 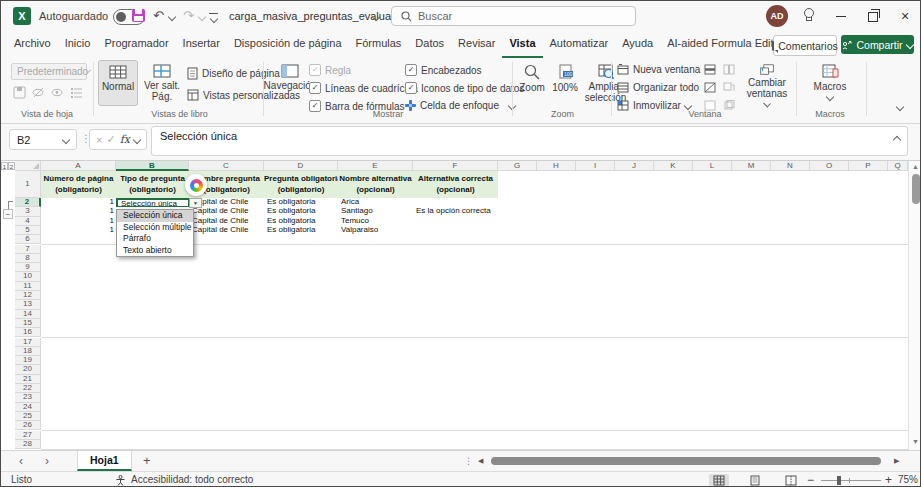 I want to click on zoom-button: Zoom, so click(x=532, y=83).